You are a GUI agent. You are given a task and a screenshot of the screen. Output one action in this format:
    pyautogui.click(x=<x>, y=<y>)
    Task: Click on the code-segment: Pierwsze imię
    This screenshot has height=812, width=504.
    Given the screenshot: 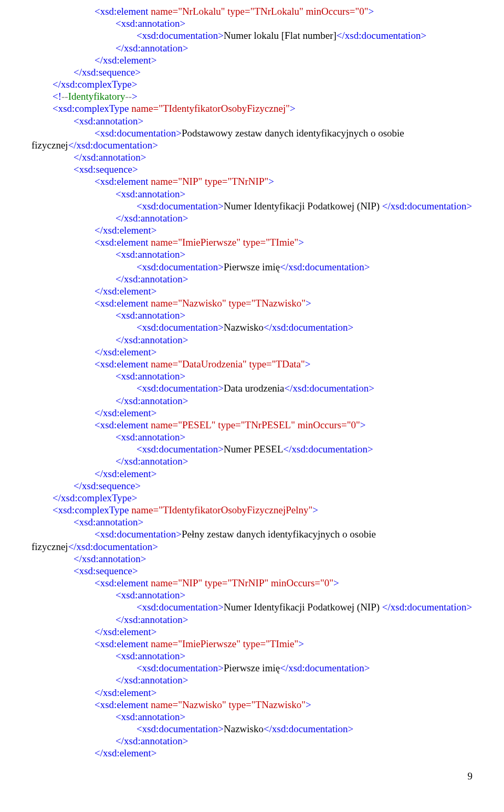 What is the action you would take?
    pyautogui.click(x=252, y=668)
    